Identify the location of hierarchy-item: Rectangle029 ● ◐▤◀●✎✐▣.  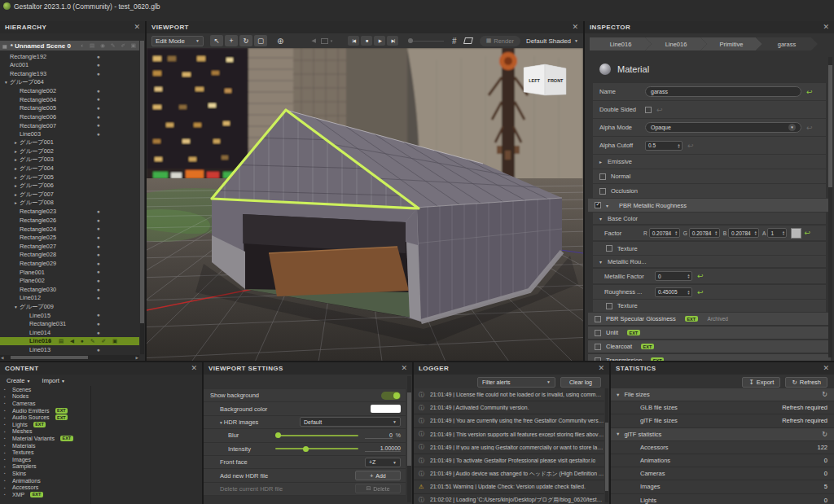
(70, 264).